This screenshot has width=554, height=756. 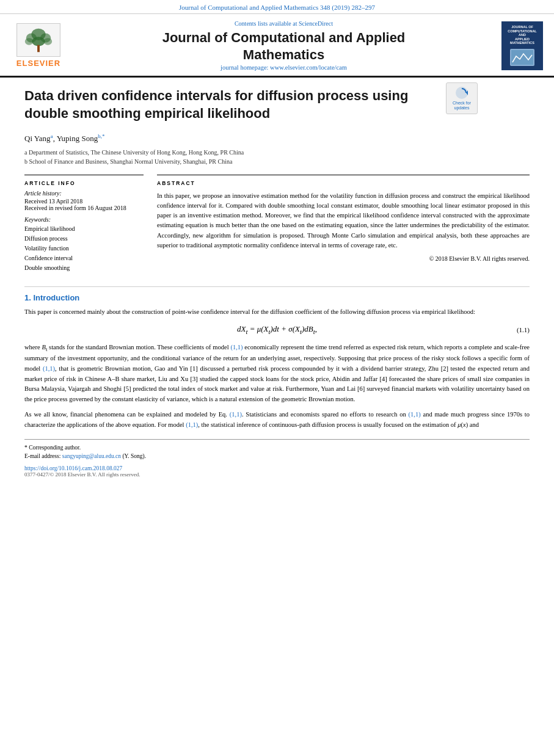 I want to click on journal-citation-bar: Journal of Computational and Applied Mat…, so click(x=277, y=7).